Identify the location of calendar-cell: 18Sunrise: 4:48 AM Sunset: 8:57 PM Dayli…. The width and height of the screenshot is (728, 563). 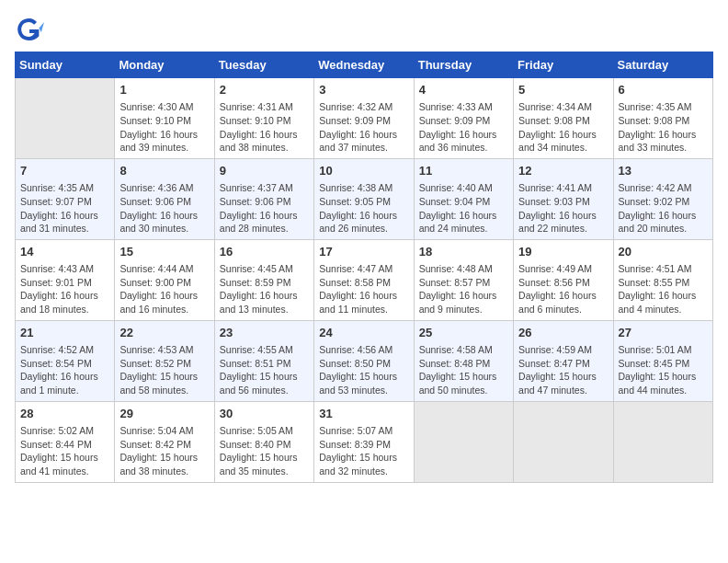
(463, 280).